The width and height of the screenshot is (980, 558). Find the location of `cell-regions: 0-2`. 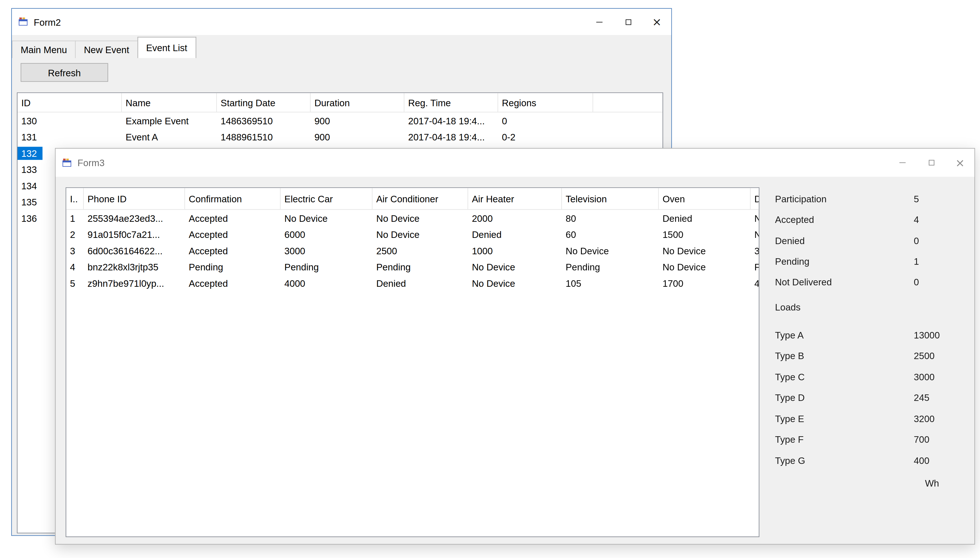

cell-regions: 0-2 is located at coordinates (546, 136).